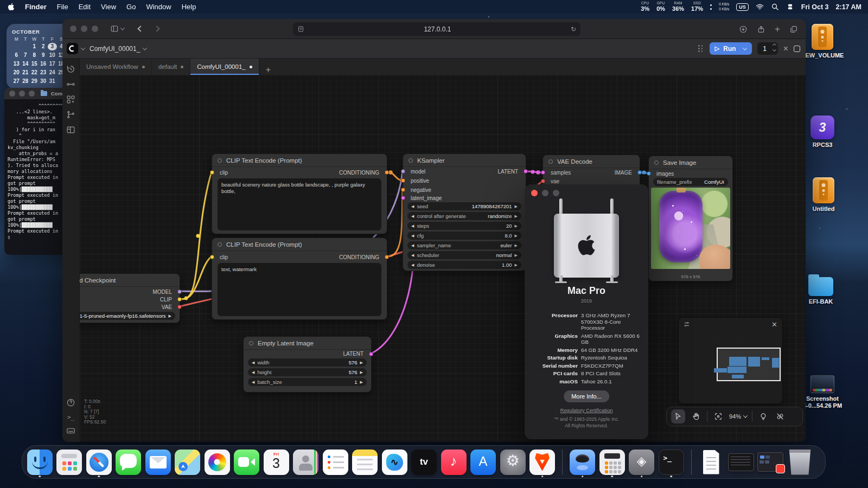 The height and width of the screenshot is (488, 868). I want to click on port-latent-image, so click(403, 198).